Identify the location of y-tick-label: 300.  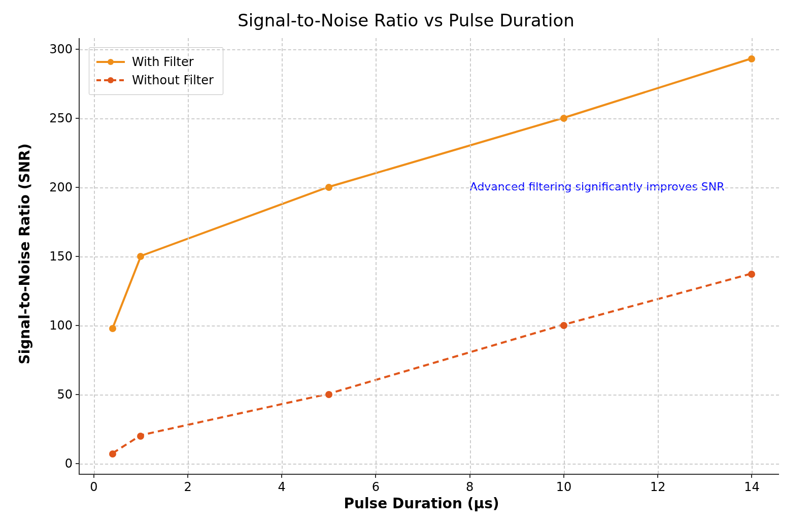
(64, 49).